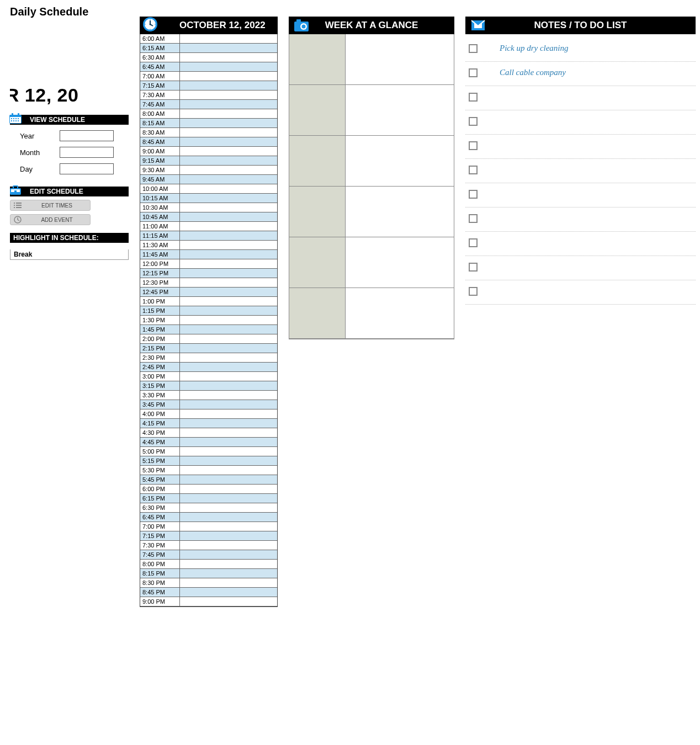 The height and width of the screenshot is (745, 700). I want to click on schedule-row: 11:30 AM, so click(209, 245).